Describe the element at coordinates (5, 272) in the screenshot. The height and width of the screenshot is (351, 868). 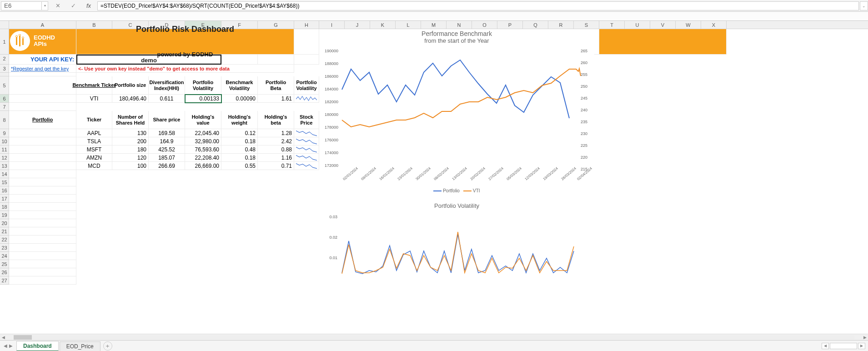
I see `row-header: 26` at that location.